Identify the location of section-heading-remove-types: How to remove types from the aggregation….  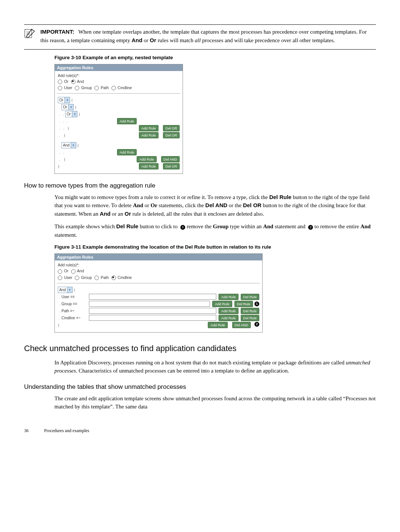
(200, 186).